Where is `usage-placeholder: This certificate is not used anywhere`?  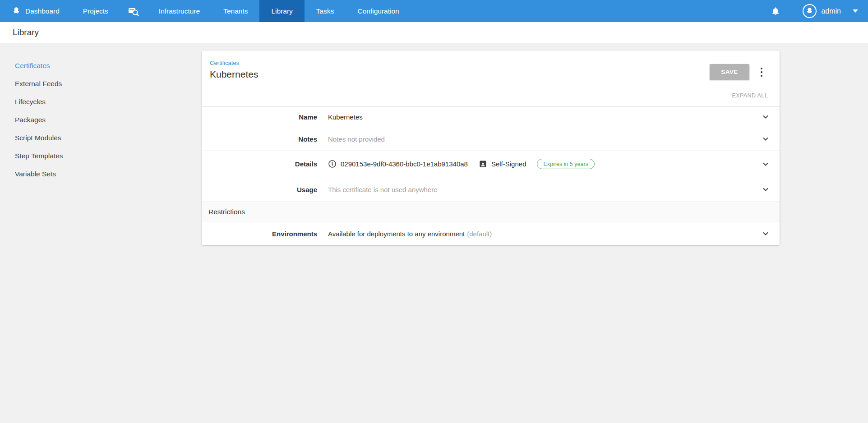 usage-placeholder: This certificate is not used anywhere is located at coordinates (383, 189).